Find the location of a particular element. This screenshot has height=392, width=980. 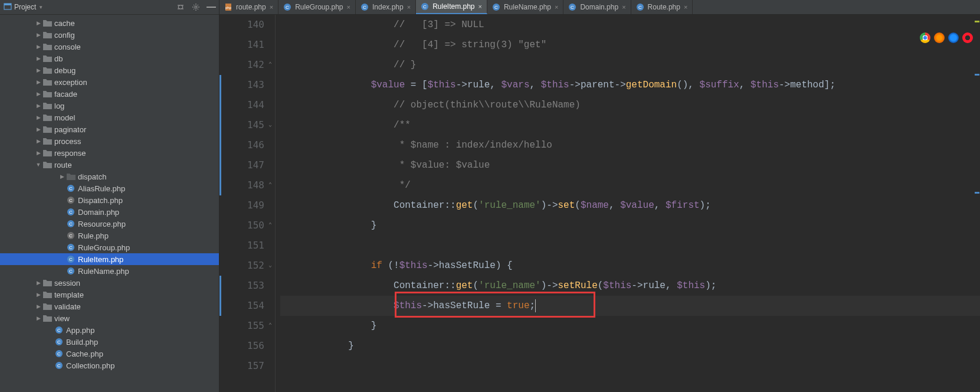

chrome-icon is located at coordinates (925, 38).